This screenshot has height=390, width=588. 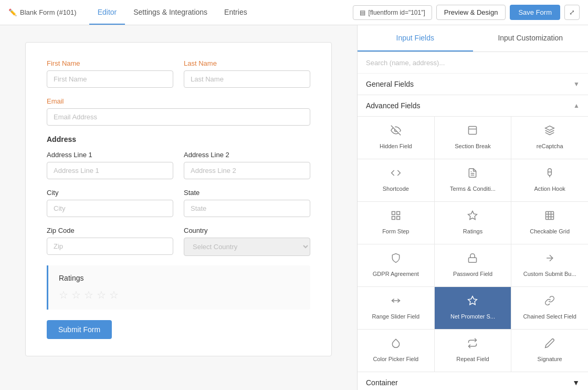 What do you see at coordinates (396, 351) in the screenshot?
I see `field-item-color-picker: Color Picker Field` at bounding box center [396, 351].